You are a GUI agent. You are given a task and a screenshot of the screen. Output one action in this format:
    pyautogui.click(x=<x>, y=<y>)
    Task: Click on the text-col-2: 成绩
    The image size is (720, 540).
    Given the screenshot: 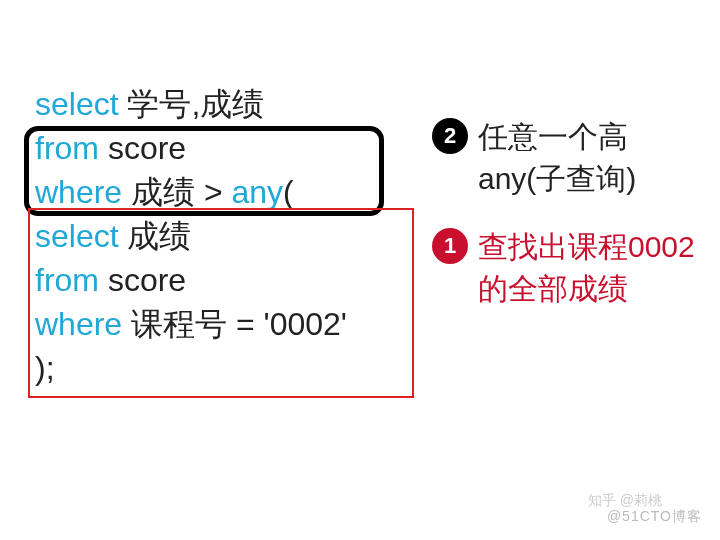 What is the action you would take?
    pyautogui.click(x=156, y=236)
    